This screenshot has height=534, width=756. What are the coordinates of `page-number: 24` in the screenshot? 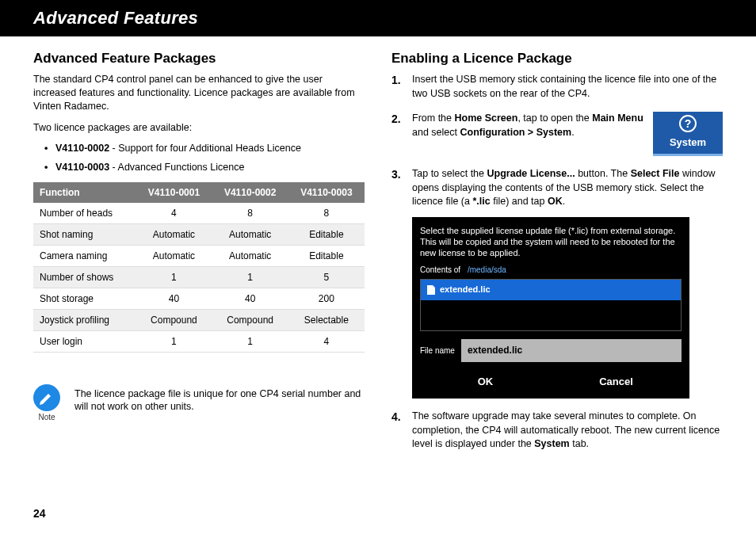 It's located at (40, 513).